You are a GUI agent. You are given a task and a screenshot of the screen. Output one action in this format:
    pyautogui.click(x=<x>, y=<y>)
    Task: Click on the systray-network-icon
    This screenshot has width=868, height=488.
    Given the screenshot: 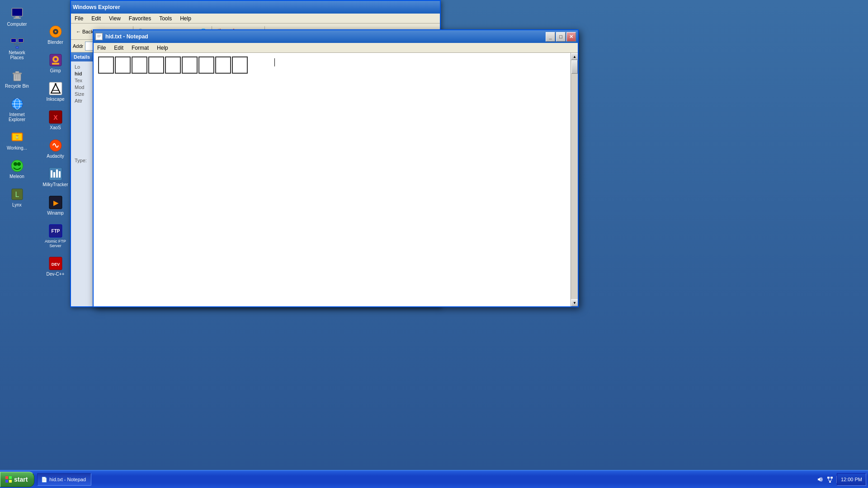 What is the action you would take?
    pyautogui.click(x=830, y=479)
    